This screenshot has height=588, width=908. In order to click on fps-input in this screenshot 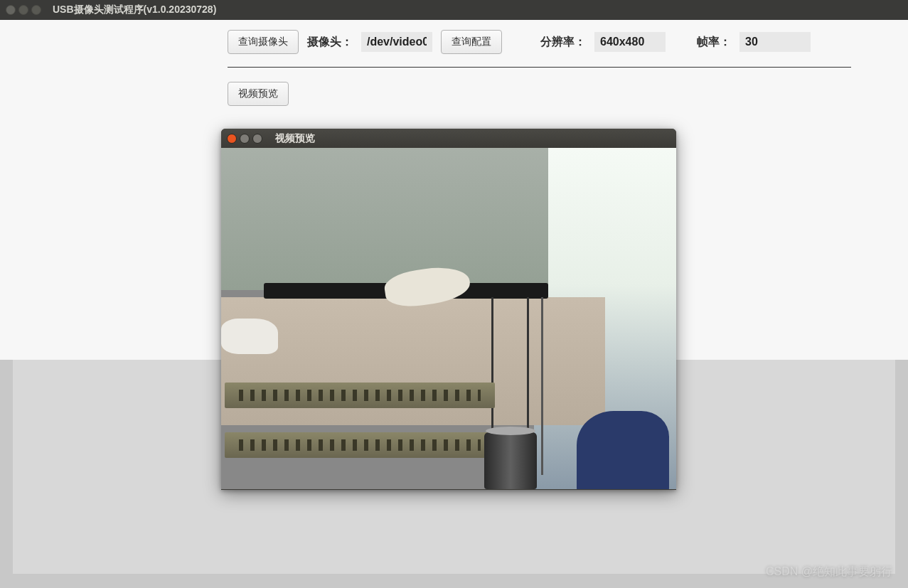, I will do `click(775, 42)`.